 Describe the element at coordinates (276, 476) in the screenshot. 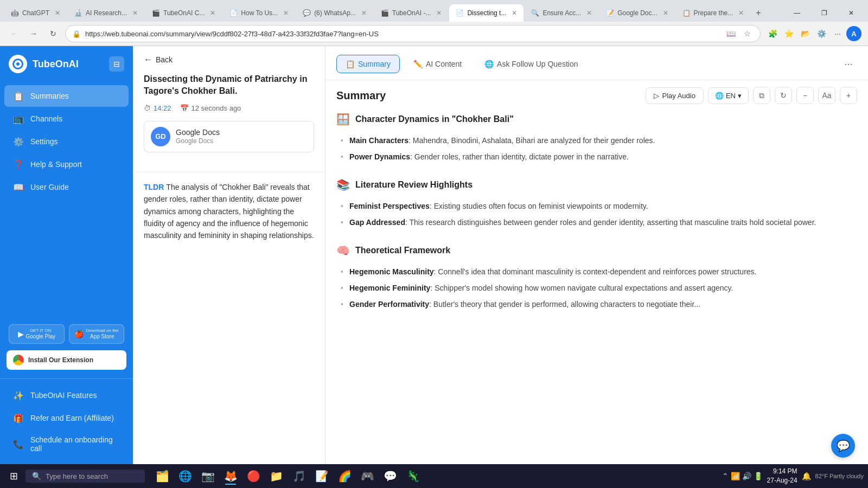

I see `taskbar-app-explorer: 📁` at that location.